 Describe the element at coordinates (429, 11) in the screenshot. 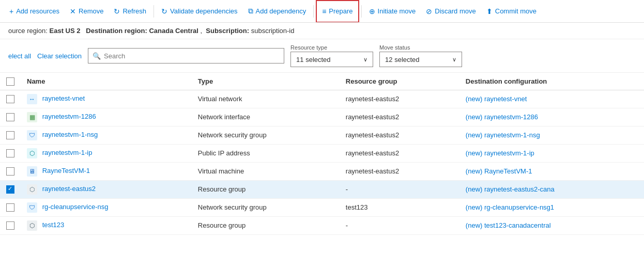

I see `discard-icon: ⊘` at that location.